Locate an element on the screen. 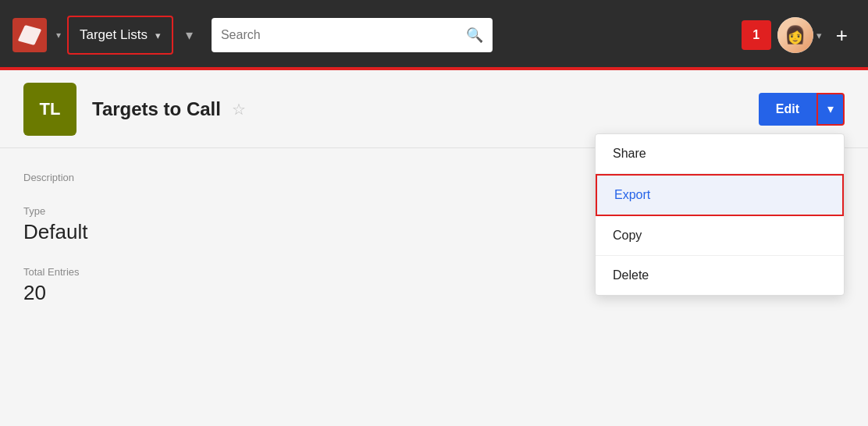 The width and height of the screenshot is (868, 426). app-logo is located at coordinates (30, 35).